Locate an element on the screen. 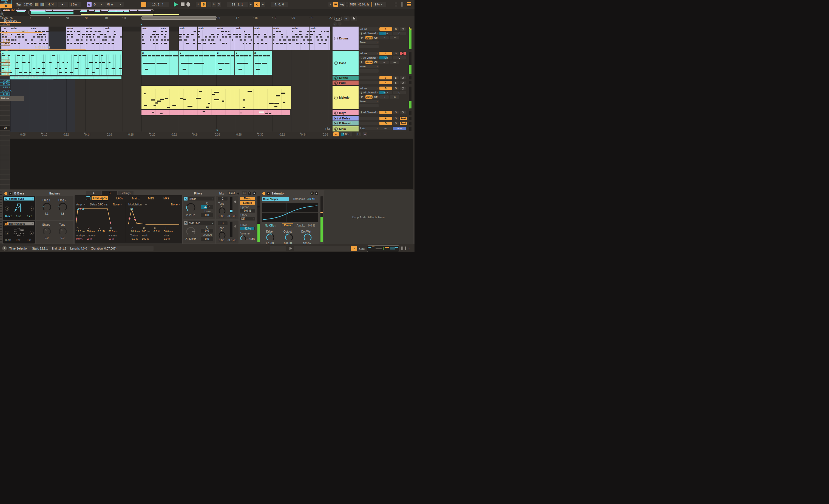  punch-out-button: ⌐ is located at coordinates (263, 4).